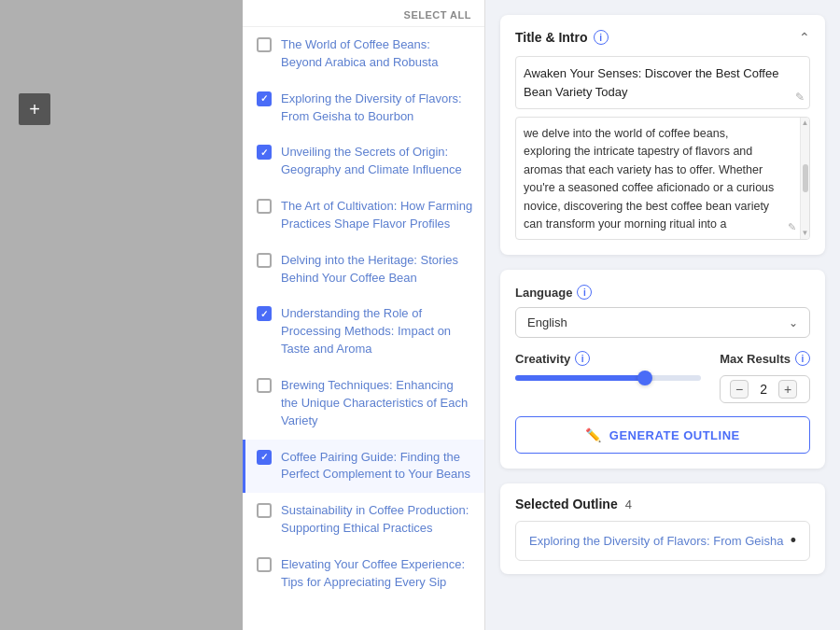 The width and height of the screenshot is (840, 630). What do you see at coordinates (663, 528) in the screenshot?
I see `selected-outline-section: Selected Outline 4 Exploring the Diversi…` at bounding box center [663, 528].